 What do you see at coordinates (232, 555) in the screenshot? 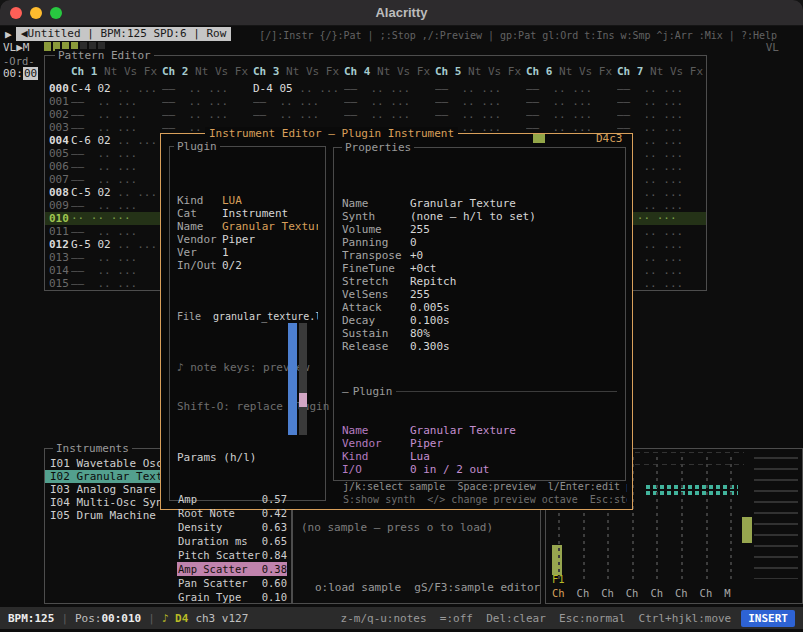
I see `param-row: Pitch Scatter0.84` at bounding box center [232, 555].